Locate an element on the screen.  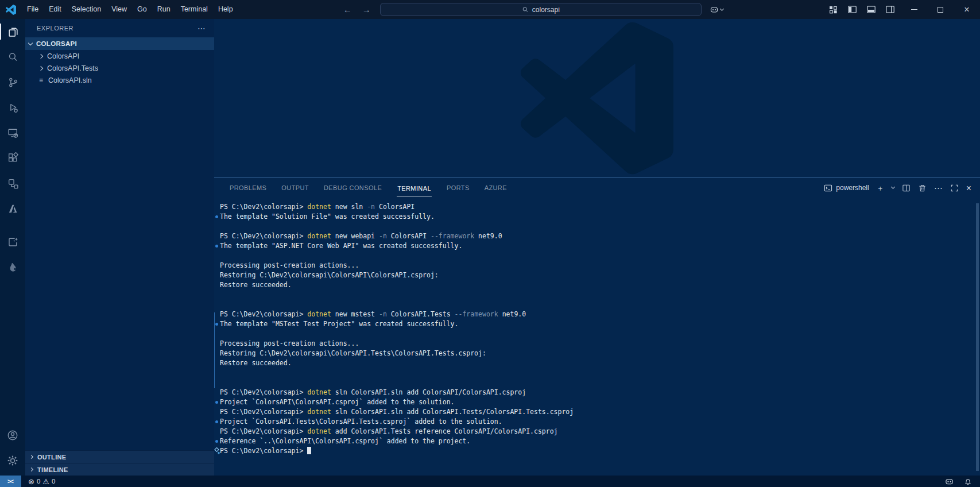
activity-item-azure is located at coordinates (13, 208).